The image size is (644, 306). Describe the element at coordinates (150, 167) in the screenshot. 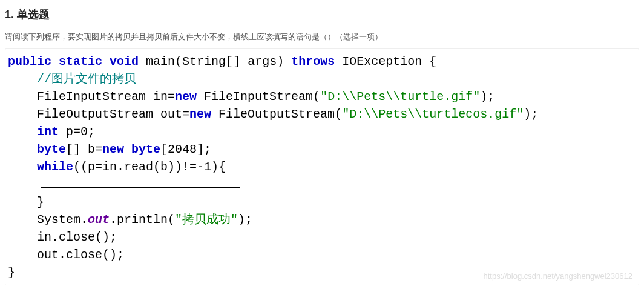

I see `while-cond: ((p=in.read(b))!=-1){` at that location.